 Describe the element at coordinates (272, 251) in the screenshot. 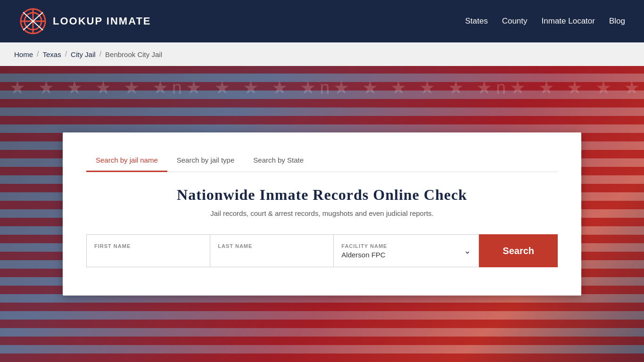

I see `last-name-field: LAST NAME` at that location.